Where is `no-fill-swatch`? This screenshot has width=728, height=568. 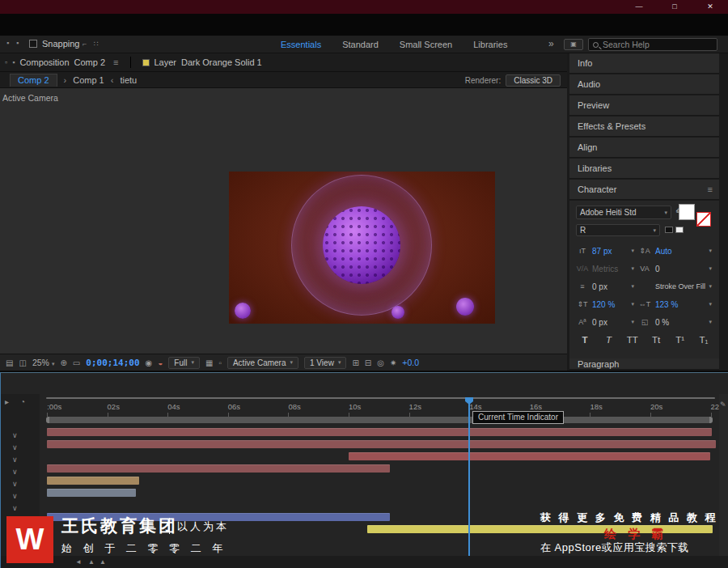
no-fill-swatch is located at coordinates (704, 219).